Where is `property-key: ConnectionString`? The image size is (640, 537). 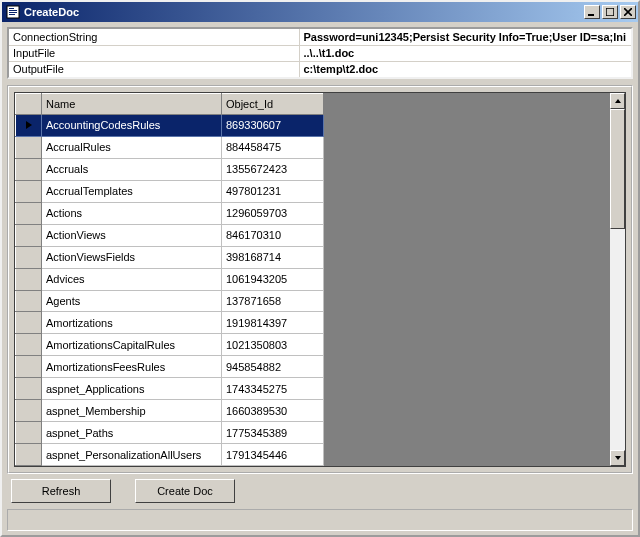 property-key: ConnectionString is located at coordinates (154, 37).